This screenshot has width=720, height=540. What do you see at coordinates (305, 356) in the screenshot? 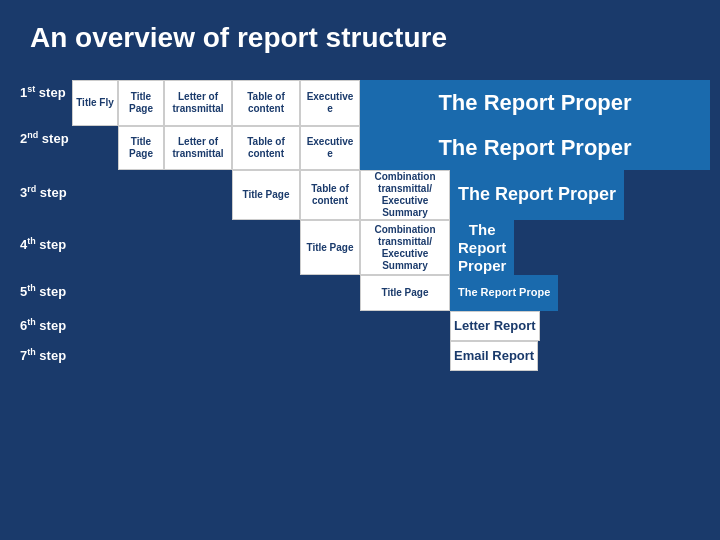
I see `cells-7: Email Report` at bounding box center [305, 356].